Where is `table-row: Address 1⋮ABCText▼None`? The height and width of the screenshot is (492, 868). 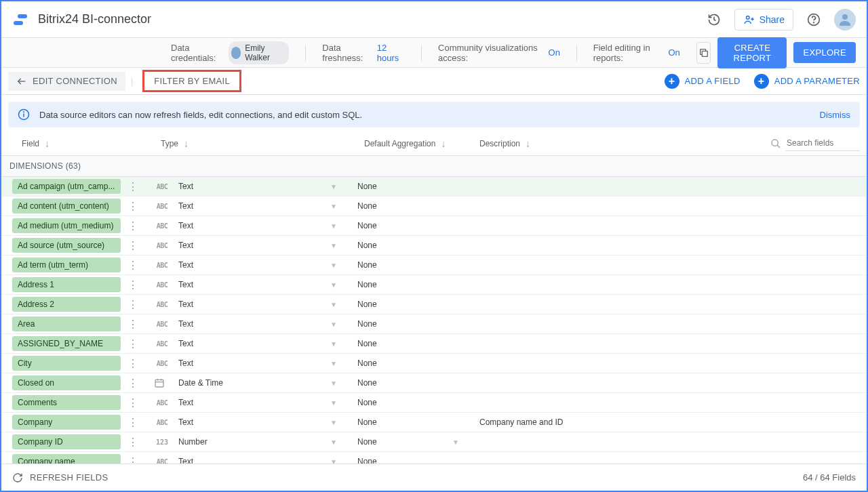
table-row: Address 1⋮ABCText▼None is located at coordinates (434, 285).